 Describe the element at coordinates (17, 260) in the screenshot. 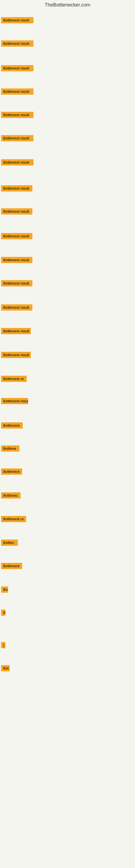

I see `bottleneck-badge-11: Bottleneck result` at that location.